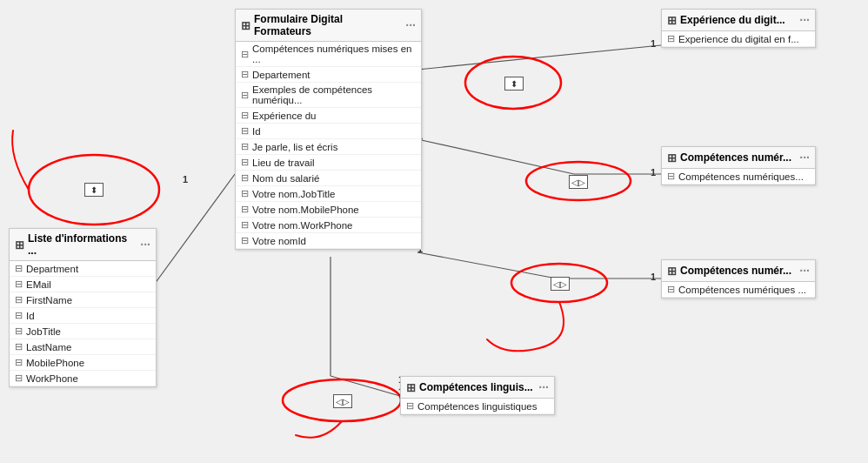  What do you see at coordinates (329, 96) in the screenshot?
I see `table-row: ⊟ Exemples de compétences numériqu...` at bounding box center [329, 96].